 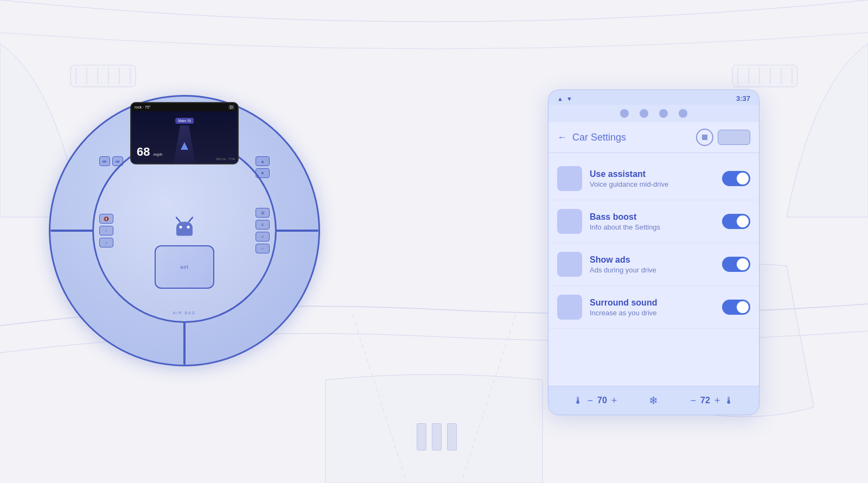 What do you see at coordinates (105, 161) in the screenshot?
I see `skip-fwd-btn: ⏭` at bounding box center [105, 161].